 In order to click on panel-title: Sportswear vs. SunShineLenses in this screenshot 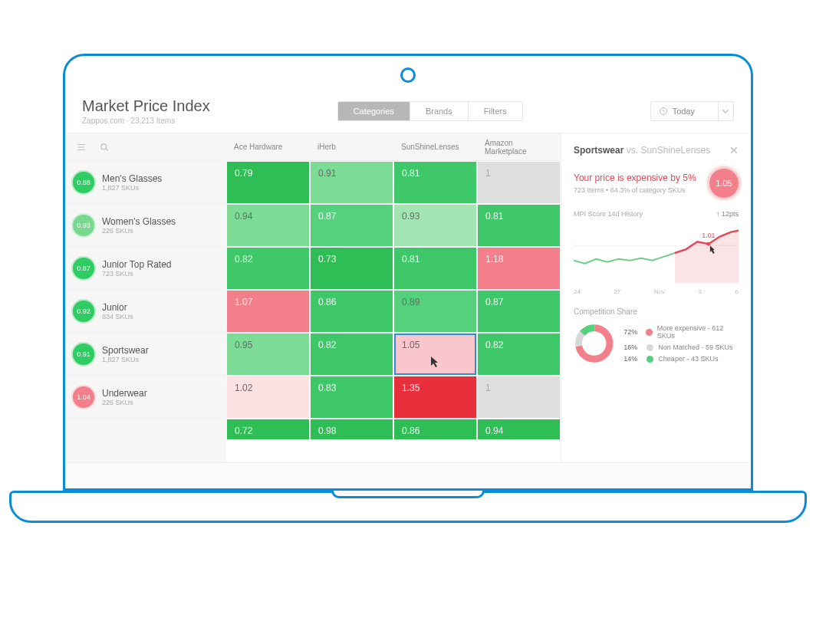, I will do `click(642, 150)`.